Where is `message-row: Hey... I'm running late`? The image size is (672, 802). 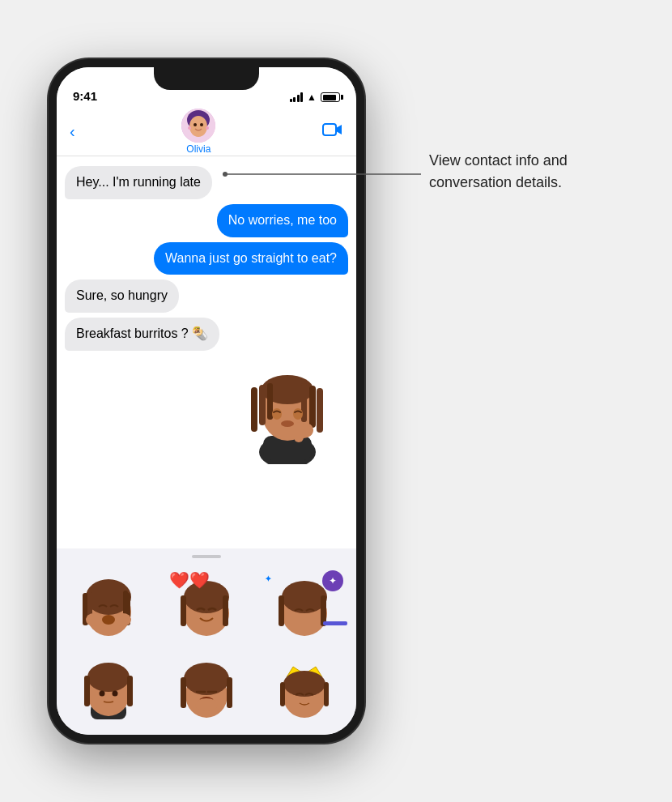
message-row: Hey... I'm running late is located at coordinates (206, 183).